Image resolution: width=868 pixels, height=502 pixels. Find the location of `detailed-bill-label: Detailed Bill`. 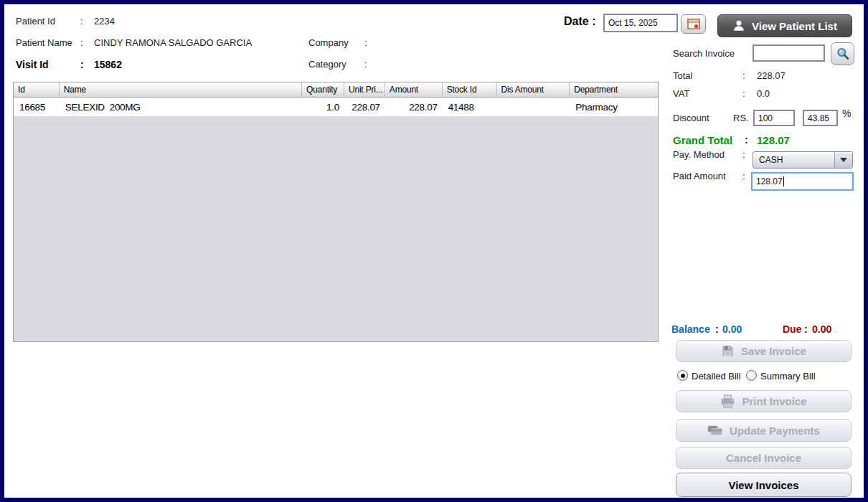

detailed-bill-label: Detailed Bill is located at coordinates (716, 376).